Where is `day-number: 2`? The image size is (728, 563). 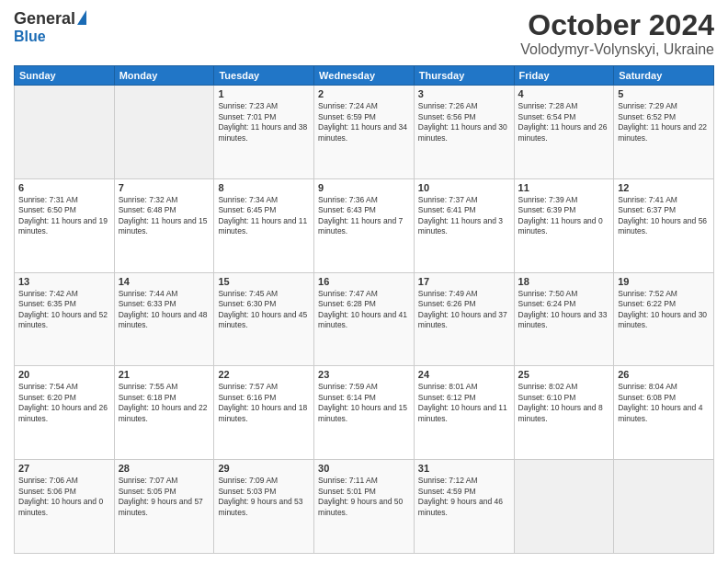
day-number: 2 is located at coordinates (364, 94).